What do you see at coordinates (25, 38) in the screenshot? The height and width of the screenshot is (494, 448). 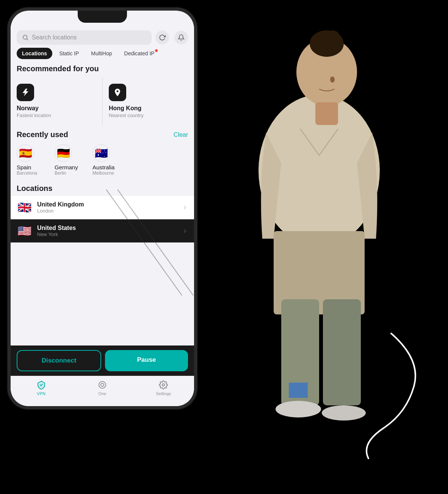 I see `search-icon` at bounding box center [25, 38].